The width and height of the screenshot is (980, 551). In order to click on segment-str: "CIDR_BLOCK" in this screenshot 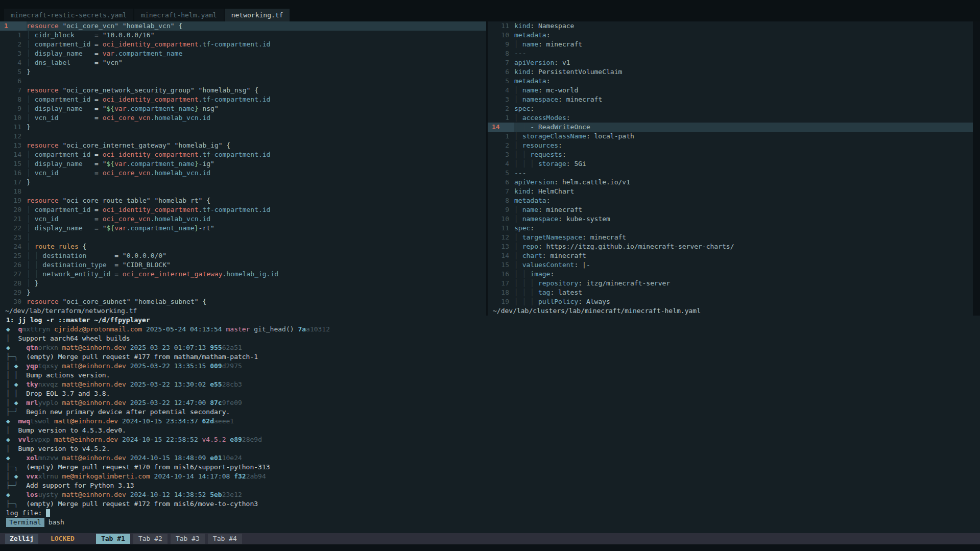, I will do `click(147, 265)`.